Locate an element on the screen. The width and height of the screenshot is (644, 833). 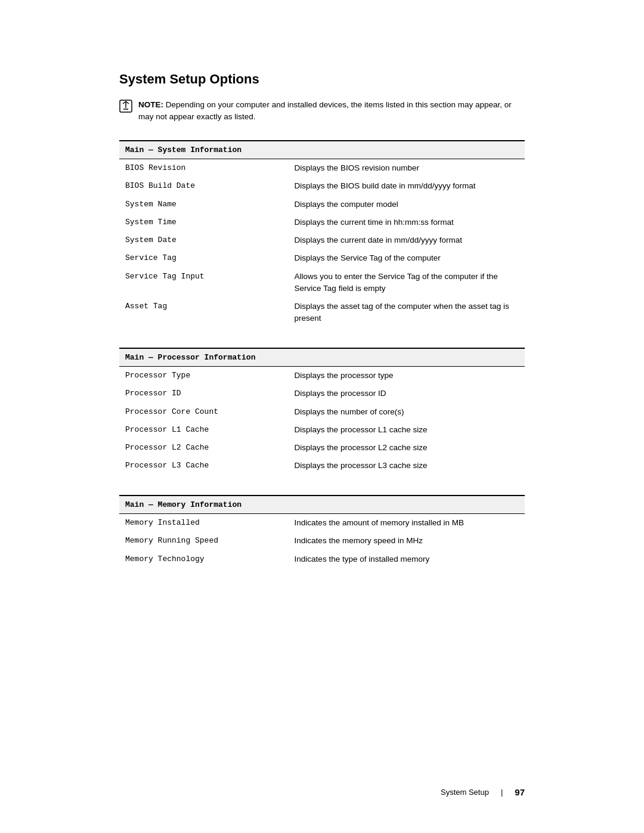
field-description: Displays the asset tag of the computer w… is located at coordinates (407, 314).